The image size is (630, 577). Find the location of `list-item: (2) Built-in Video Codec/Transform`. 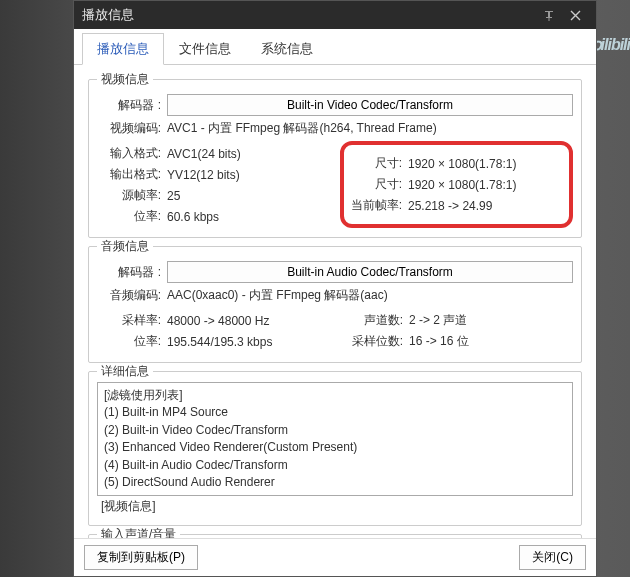

list-item: (2) Built-in Video Codec/Transform is located at coordinates (335, 430).